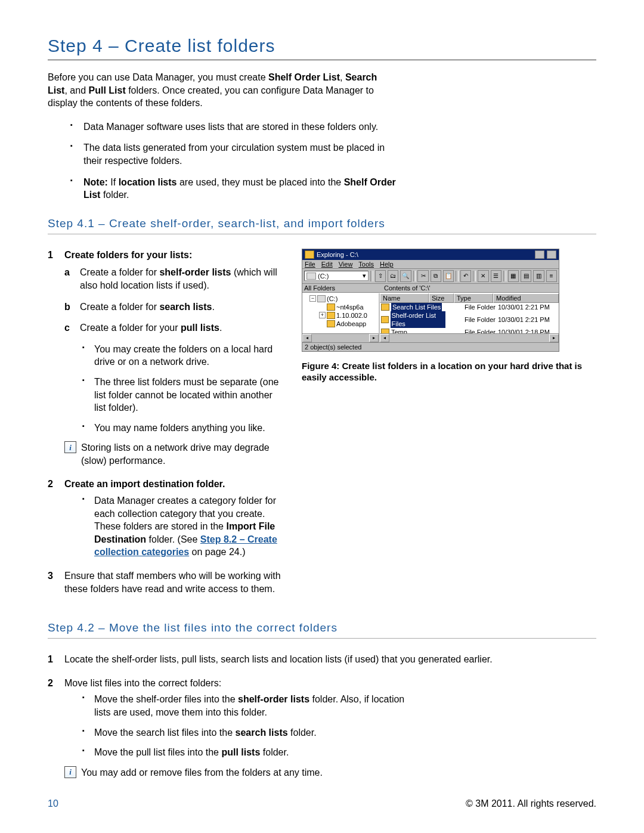 This screenshot has width=644, height=833. Describe the element at coordinates (366, 264) in the screenshot. I see `menu-tools: Tools` at that location.